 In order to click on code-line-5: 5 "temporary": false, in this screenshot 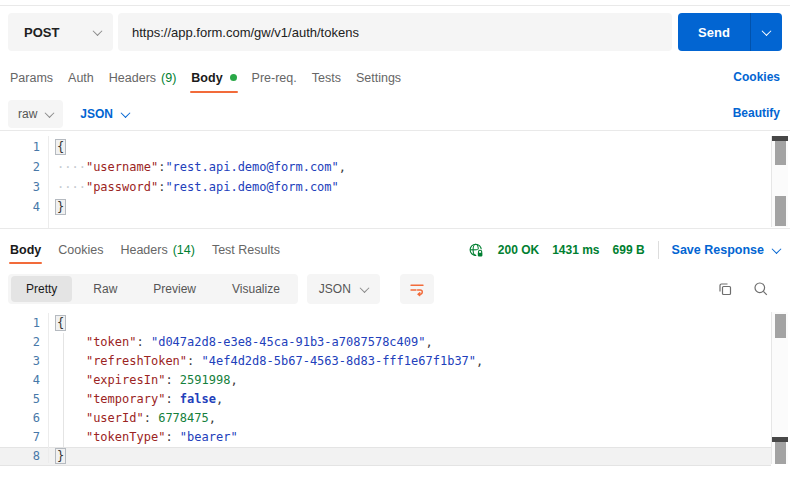, I will do `click(386, 400)`.